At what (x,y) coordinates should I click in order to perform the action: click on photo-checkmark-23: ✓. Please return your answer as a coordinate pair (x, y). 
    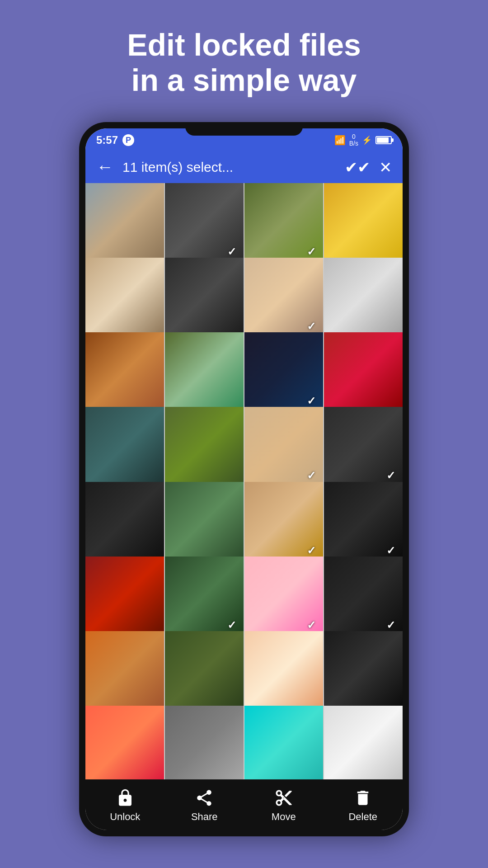
    Looking at the image, I should click on (314, 626).